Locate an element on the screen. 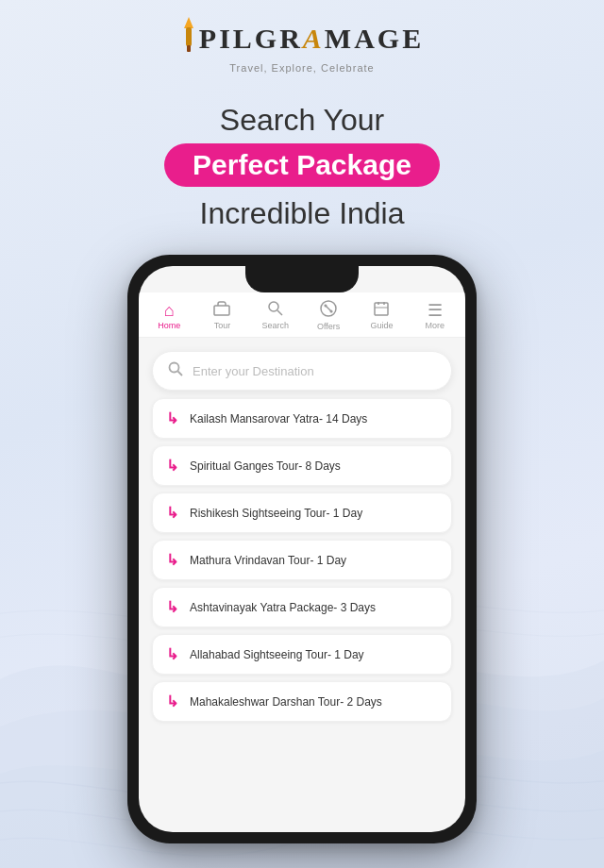 Image resolution: width=604 pixels, height=868 pixels. hero-line1: Search Your is located at coordinates (302, 120).